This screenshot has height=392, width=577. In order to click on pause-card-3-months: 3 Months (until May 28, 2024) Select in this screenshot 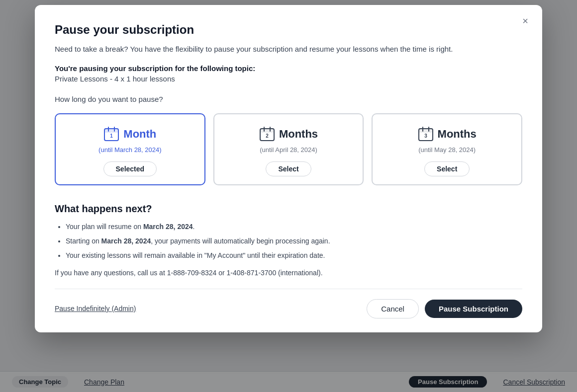, I will do `click(447, 149)`.